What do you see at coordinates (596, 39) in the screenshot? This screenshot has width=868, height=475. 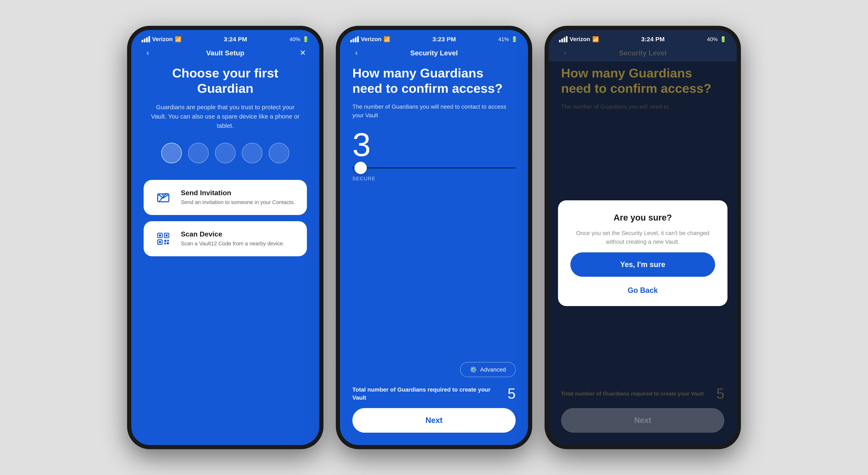 I see `wifi-icon-3: 📶` at bounding box center [596, 39].